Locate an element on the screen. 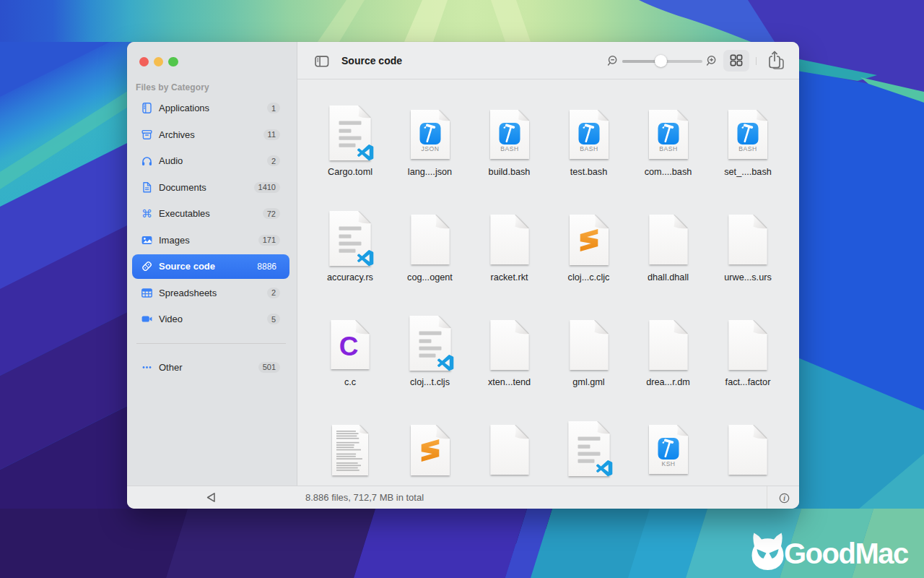 Image resolution: width=924 pixels, height=578 pixels. svg-text: C is located at coordinates (349, 347).